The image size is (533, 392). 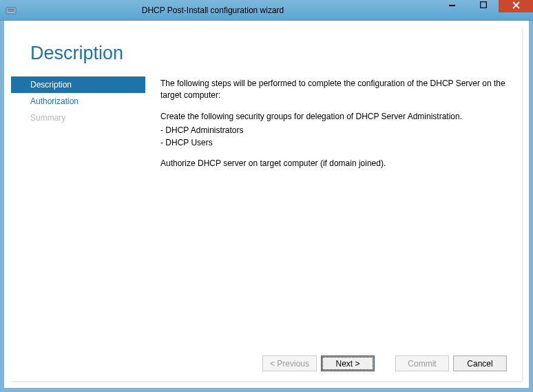 What do you see at coordinates (348, 364) in the screenshot?
I see `next-button: Next >` at bounding box center [348, 364].